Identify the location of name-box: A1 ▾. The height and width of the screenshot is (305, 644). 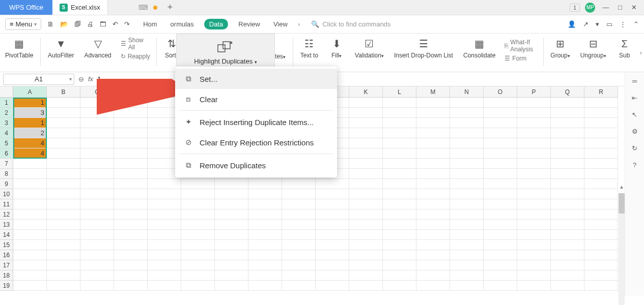
(39, 79).